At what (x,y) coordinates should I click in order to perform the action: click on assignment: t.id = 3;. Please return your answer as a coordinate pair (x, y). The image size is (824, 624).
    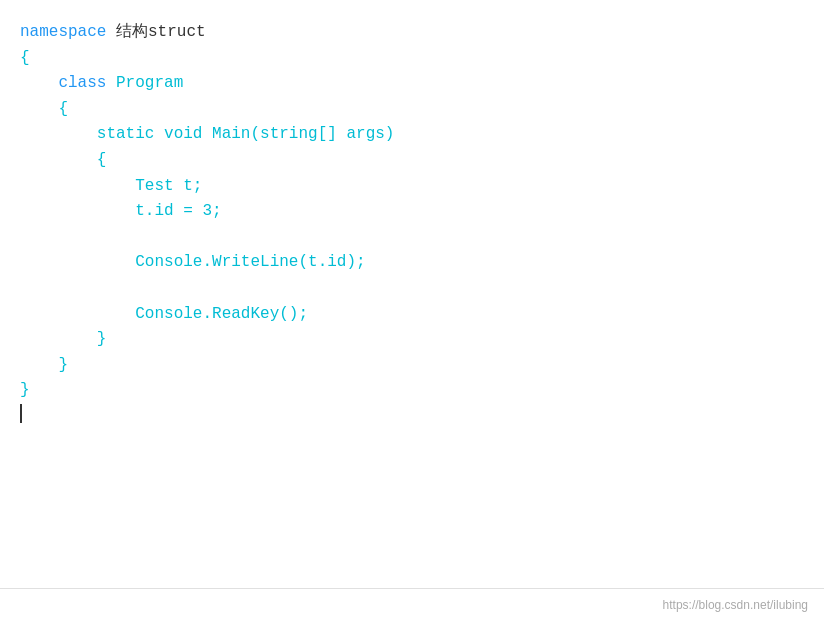
    Looking at the image, I should click on (178, 211).